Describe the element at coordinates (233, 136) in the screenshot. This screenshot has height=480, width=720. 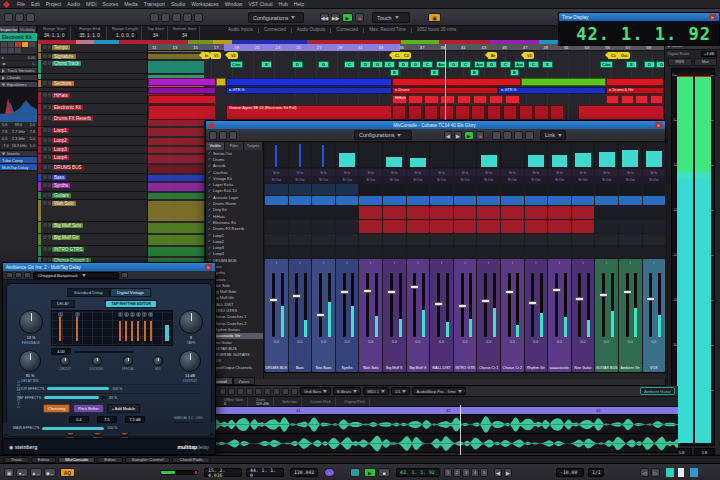
I see `meter-bridge-toggle` at that location.